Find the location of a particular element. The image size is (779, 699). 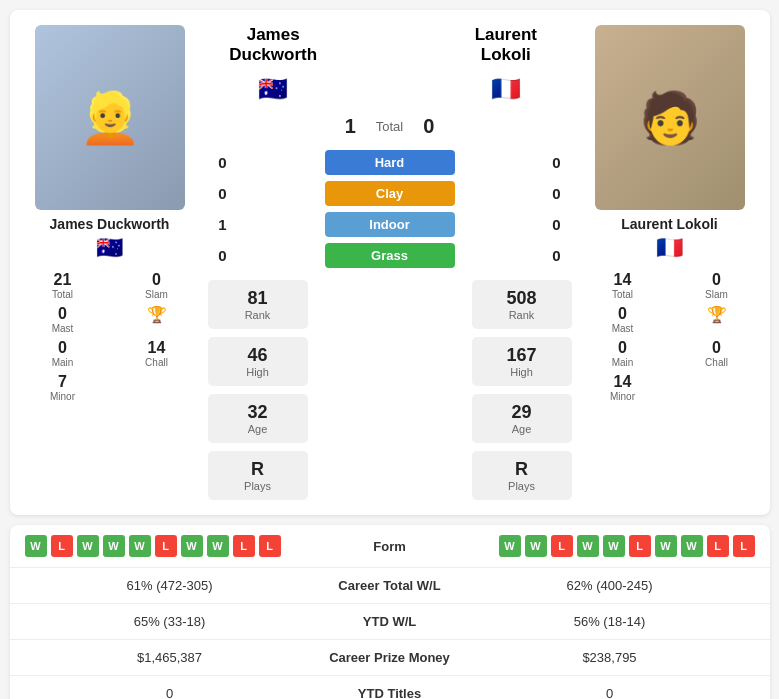

stat-row: $1,465,387Career Prize Money$238,795 is located at coordinates (390, 658).